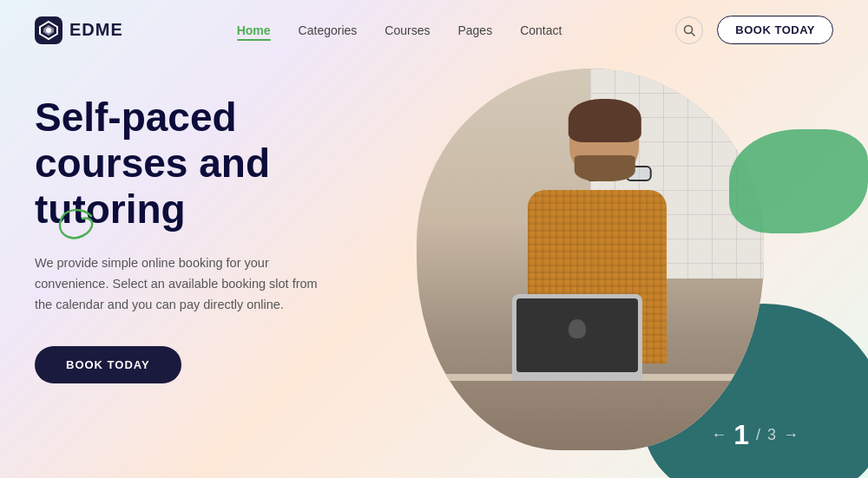 Image resolution: width=868 pixels, height=478 pixels. Describe the element at coordinates (577, 329) in the screenshot. I see `laptop-logo` at that location.